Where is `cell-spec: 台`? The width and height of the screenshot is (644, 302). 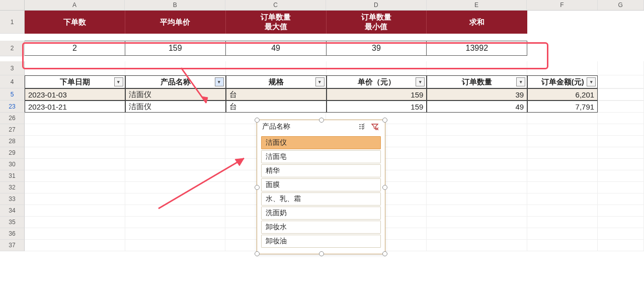 cell-spec: 台 is located at coordinates (276, 94).